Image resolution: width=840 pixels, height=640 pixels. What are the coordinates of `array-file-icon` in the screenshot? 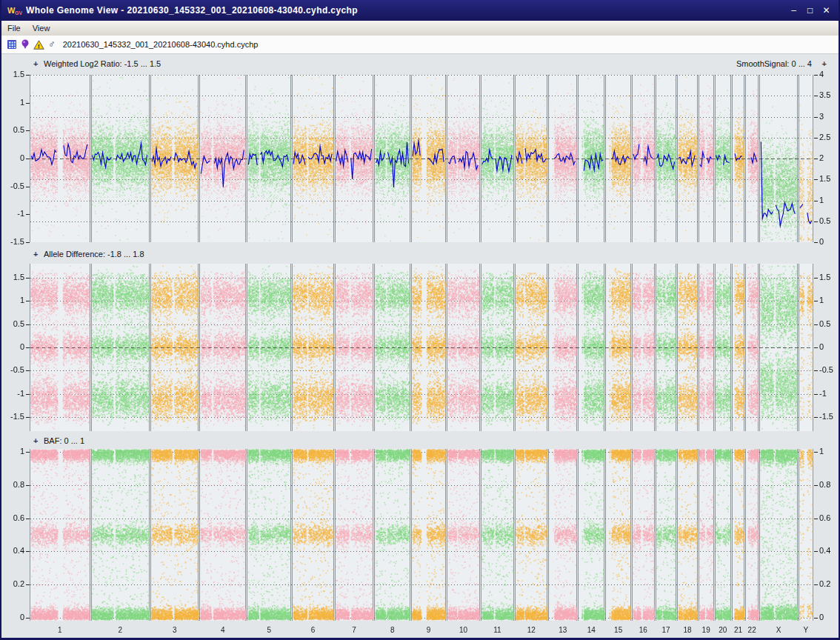 It's located at (12, 44).